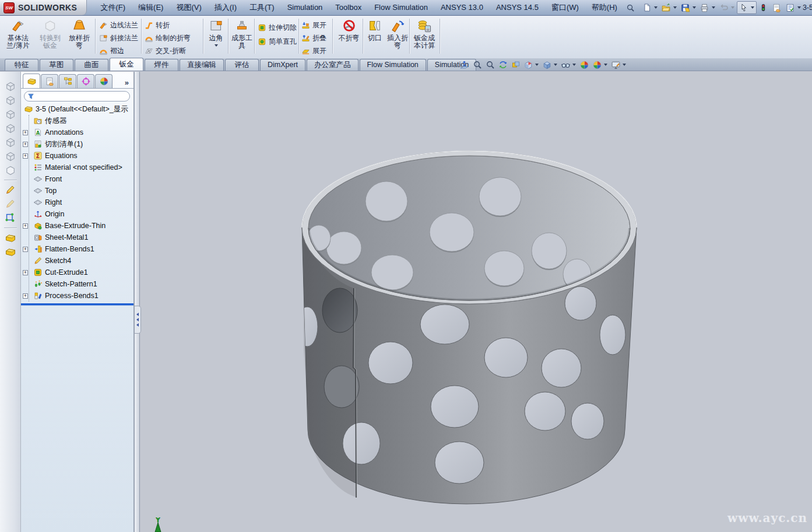  Describe the element at coordinates (464, 65) in the screenshot. I see `zoom-to-fit-button` at that location.